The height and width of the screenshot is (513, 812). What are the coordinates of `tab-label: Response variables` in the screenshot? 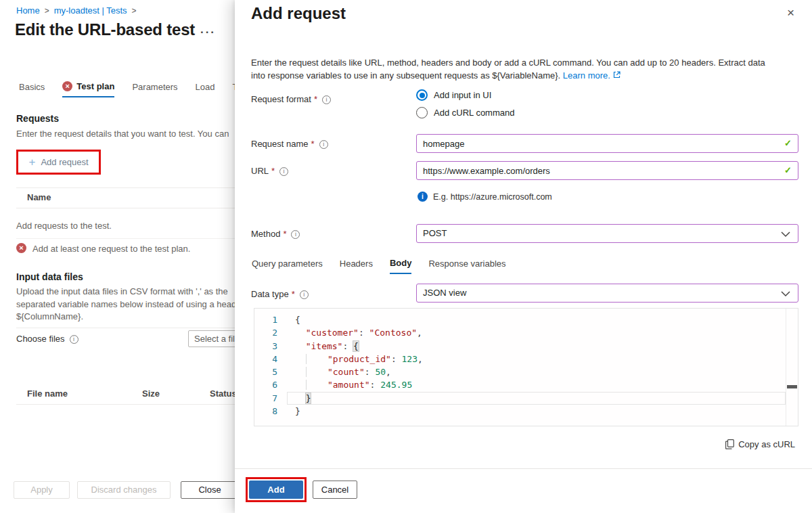 It's located at (467, 264).